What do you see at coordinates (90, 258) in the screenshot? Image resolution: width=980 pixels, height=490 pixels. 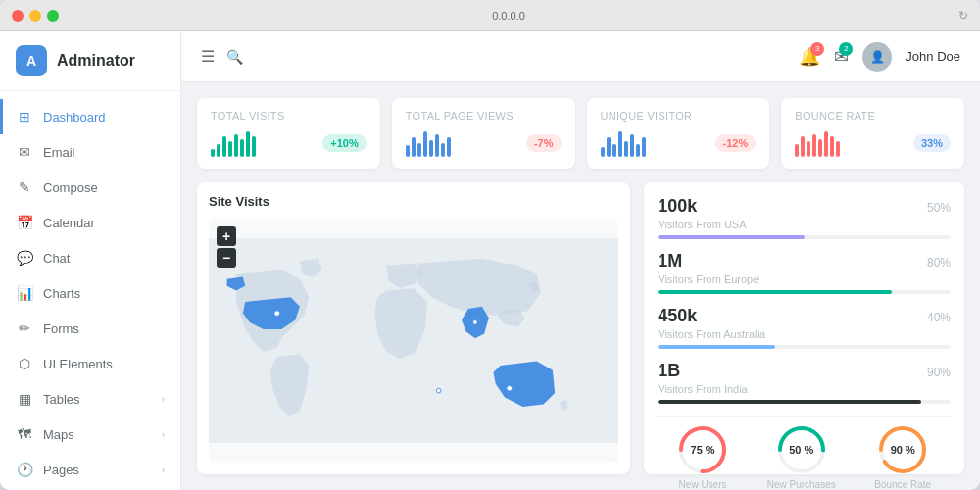 I see `sidebar-item-chat: 💬 Chat` at bounding box center [90, 258].